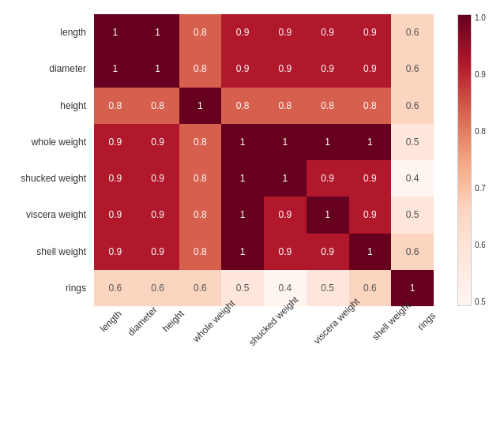 This screenshot has width=504, height=423. What do you see at coordinates (480, 75) in the screenshot?
I see `colorbar-tick: 0.9` at bounding box center [480, 75].